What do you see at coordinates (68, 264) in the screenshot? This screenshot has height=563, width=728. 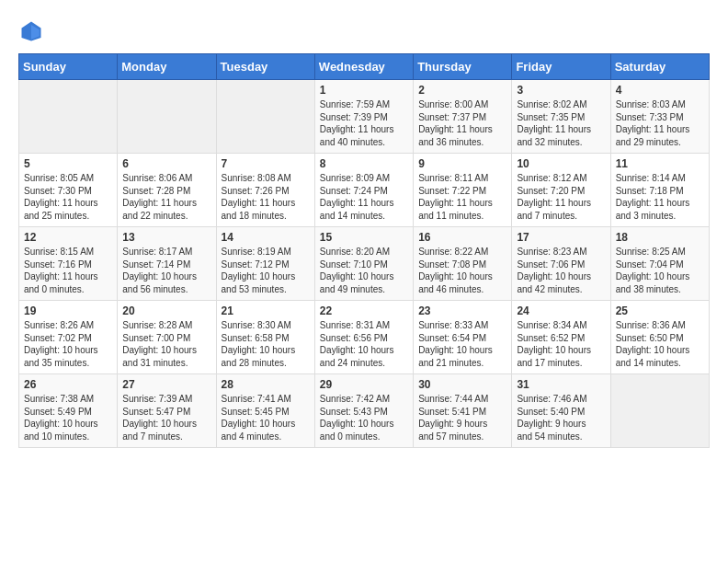 I see `calendar-cell: 12Sunrise: 8:15 AM Sunset: 7:16 PM Dayli…` at bounding box center [68, 264].